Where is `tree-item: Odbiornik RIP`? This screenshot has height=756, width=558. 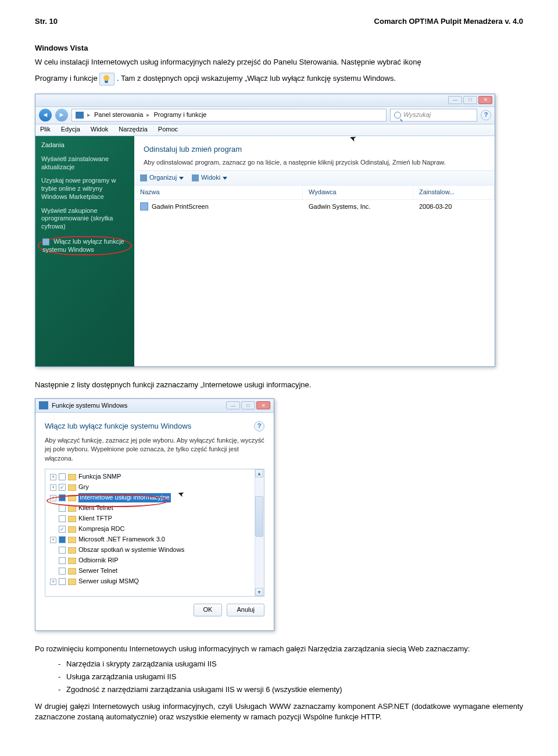
tree-item: Odbiornik RIP is located at coordinates (155, 561).